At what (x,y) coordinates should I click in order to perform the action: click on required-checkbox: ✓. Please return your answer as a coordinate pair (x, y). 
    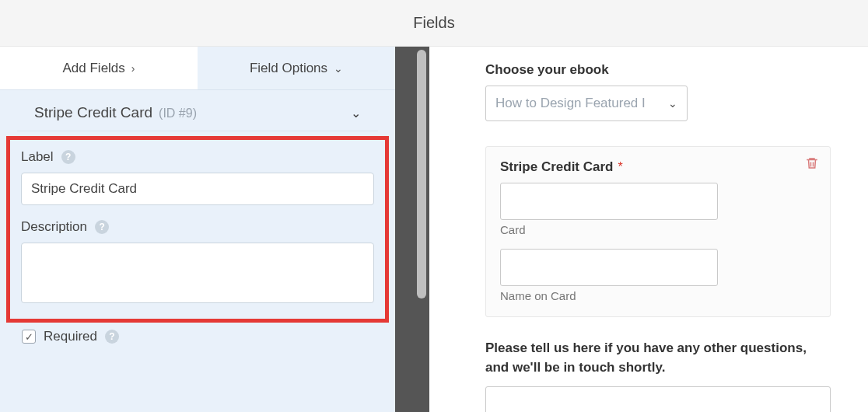
    Looking at the image, I should click on (29, 337).